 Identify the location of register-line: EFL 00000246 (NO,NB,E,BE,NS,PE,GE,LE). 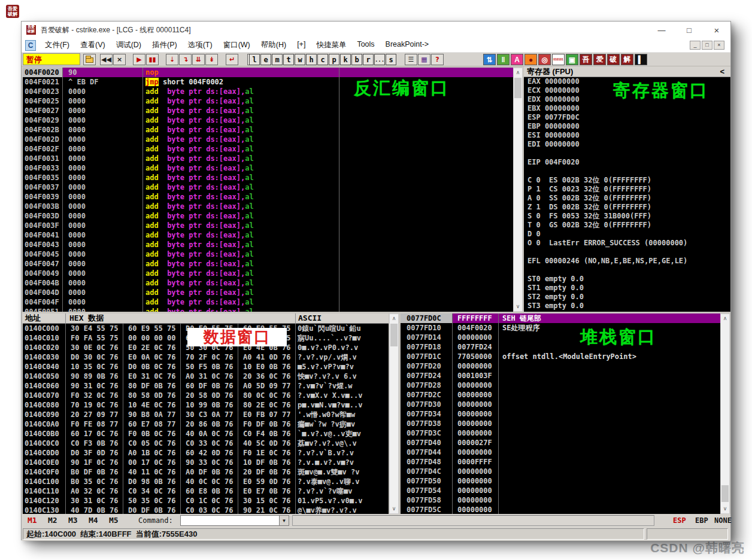
(627, 261).